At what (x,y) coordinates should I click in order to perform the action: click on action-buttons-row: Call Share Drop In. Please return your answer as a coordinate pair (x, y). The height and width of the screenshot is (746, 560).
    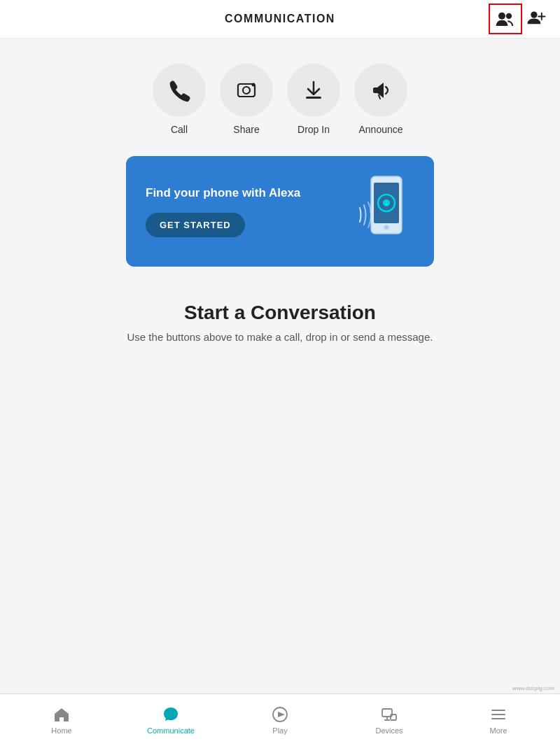
    Looking at the image, I should click on (280, 99).